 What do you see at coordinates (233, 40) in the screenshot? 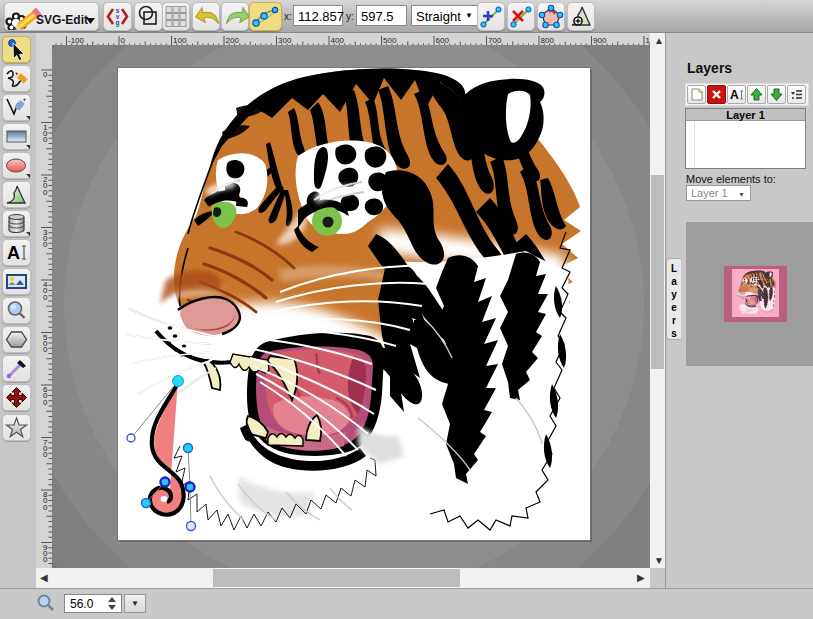
I see `svg-text: 200` at bounding box center [233, 40].